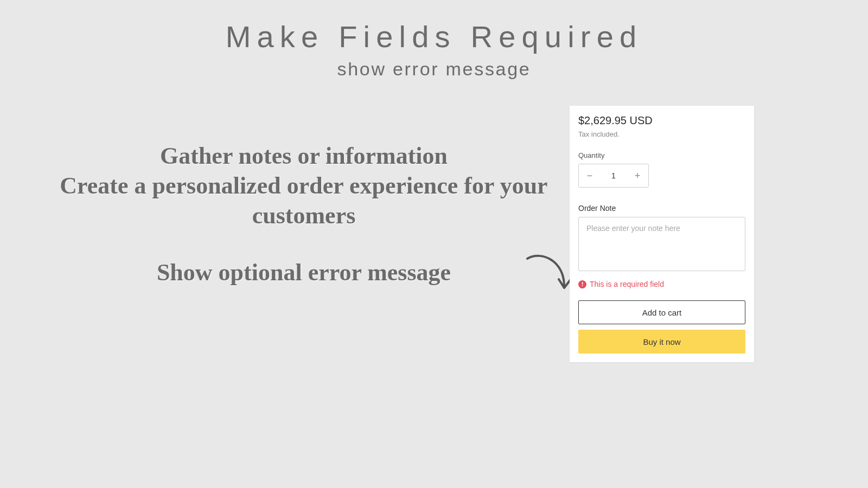 The width and height of the screenshot is (868, 488). I want to click on order-note-input, so click(662, 244).